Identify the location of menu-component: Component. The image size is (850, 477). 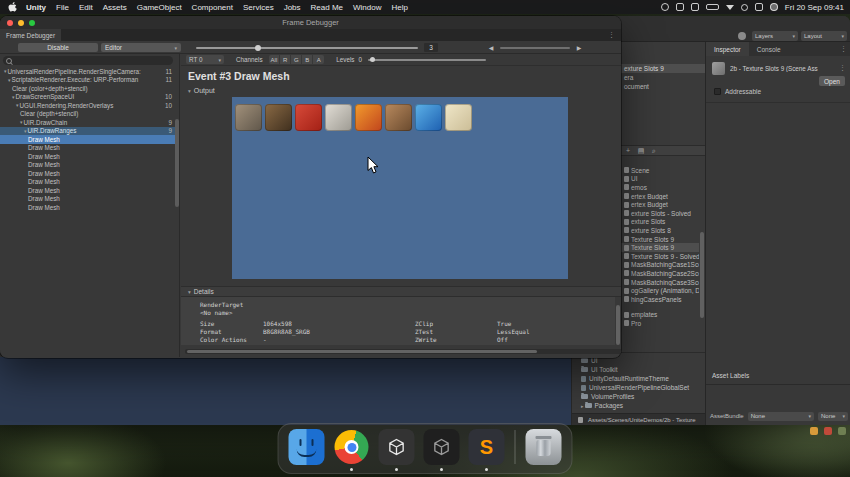
(212, 8).